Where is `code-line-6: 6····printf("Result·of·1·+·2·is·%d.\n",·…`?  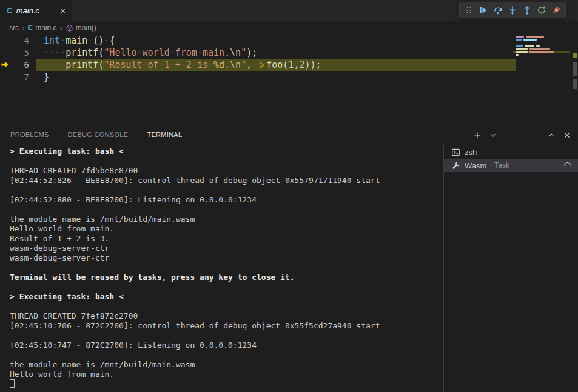 code-line-6: 6····printf("Result·of·1·+·2·is·%d.\n",·… is located at coordinates (289, 65).